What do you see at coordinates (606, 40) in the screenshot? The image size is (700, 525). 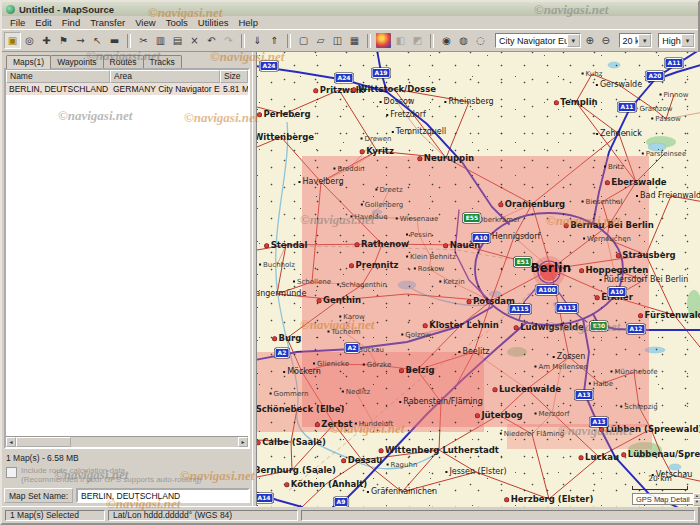 I see `zoom-out-button: ⊖` at bounding box center [606, 40].